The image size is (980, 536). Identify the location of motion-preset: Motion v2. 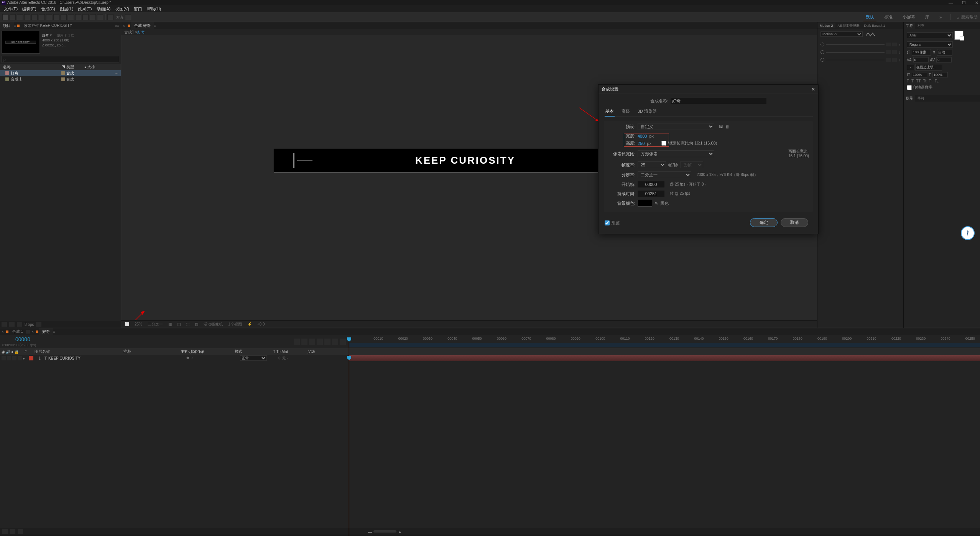
(842, 34).